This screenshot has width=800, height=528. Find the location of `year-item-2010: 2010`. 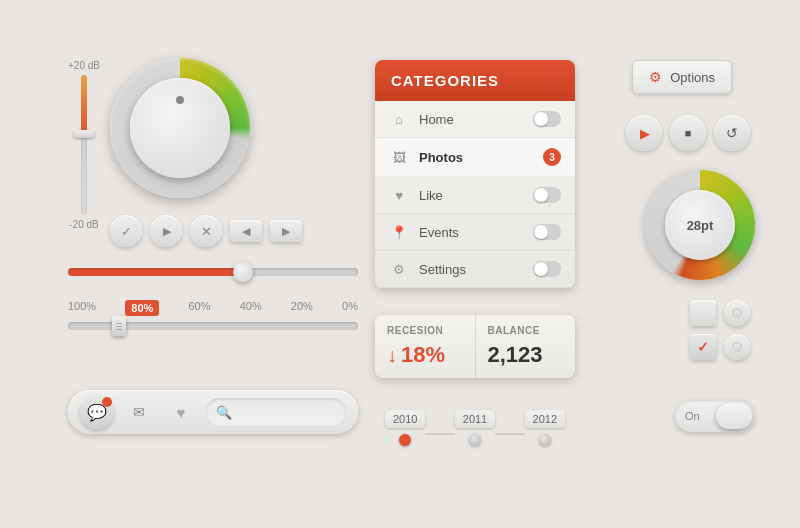

year-item-2010: 2010 is located at coordinates (405, 428).